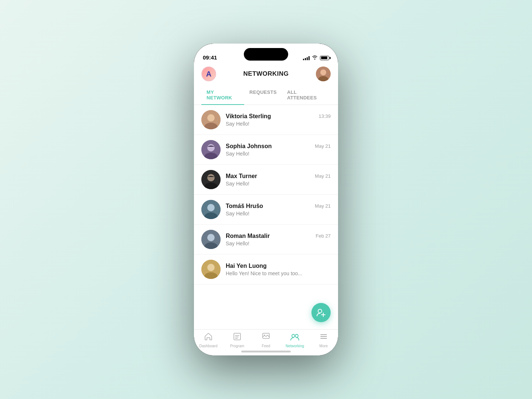 This screenshot has width=532, height=399. What do you see at coordinates (266, 120) in the screenshot?
I see `list-item: Viktoria Sterling 13:39 Say Hello!` at bounding box center [266, 120].